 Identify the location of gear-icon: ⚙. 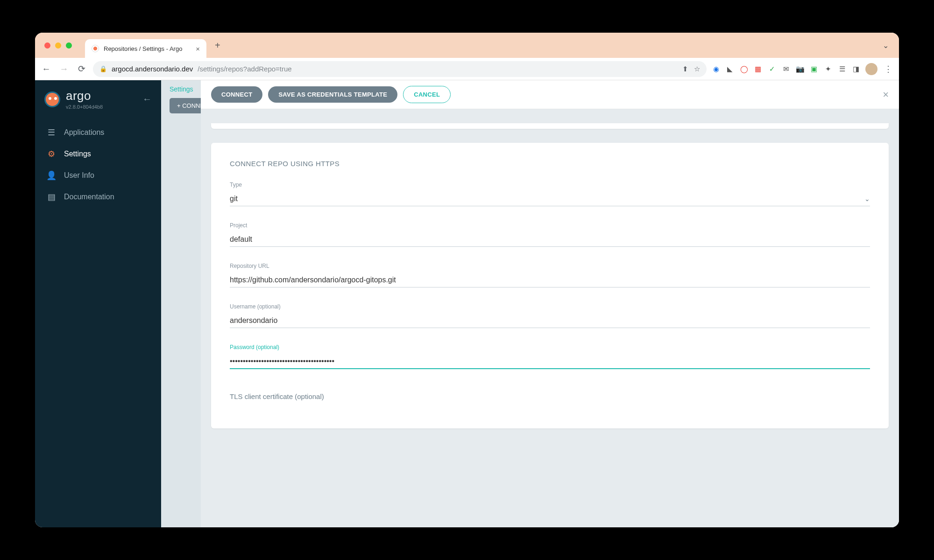
(51, 154).